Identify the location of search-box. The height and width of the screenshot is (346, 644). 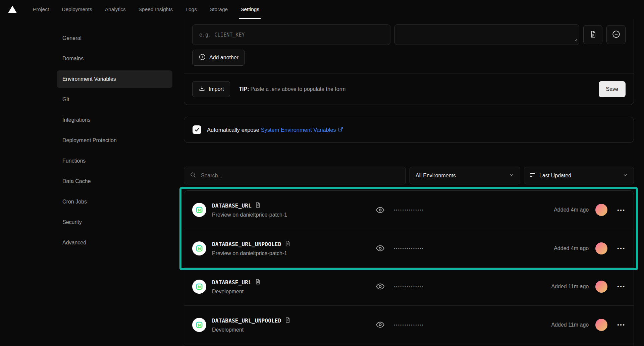
(295, 176).